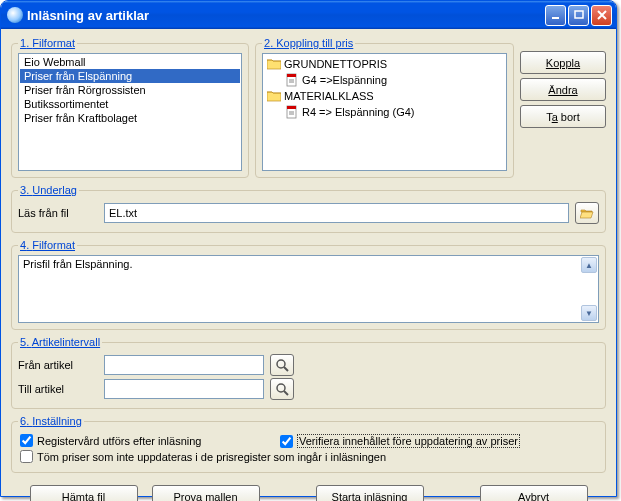 The width and height of the screenshot is (621, 501). What do you see at coordinates (282, 365) in the screenshot?
I see `from-article-lookup-button` at bounding box center [282, 365].